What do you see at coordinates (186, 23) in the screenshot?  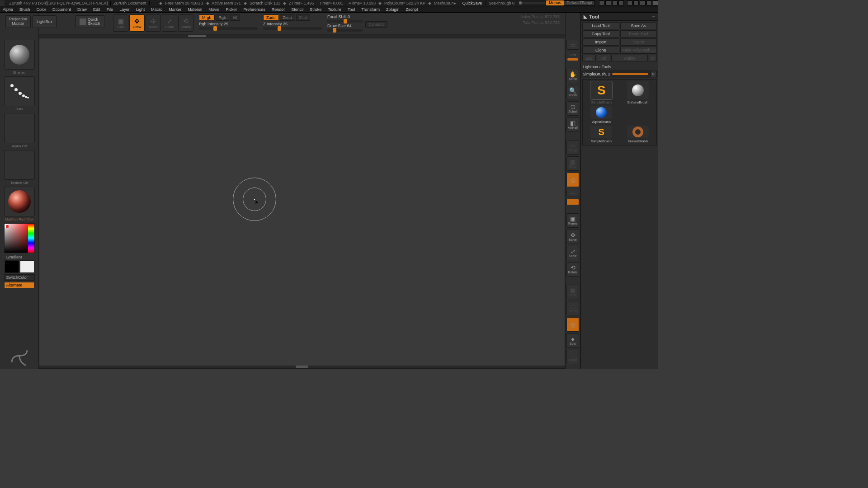 I see `rotate-mode: ⟲Rotate` at bounding box center [186, 23].